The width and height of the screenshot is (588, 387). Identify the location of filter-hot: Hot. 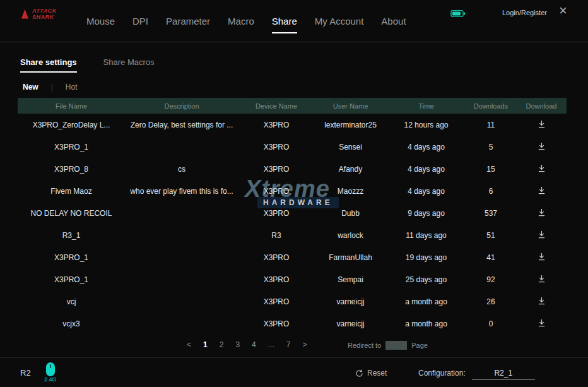
(72, 87).